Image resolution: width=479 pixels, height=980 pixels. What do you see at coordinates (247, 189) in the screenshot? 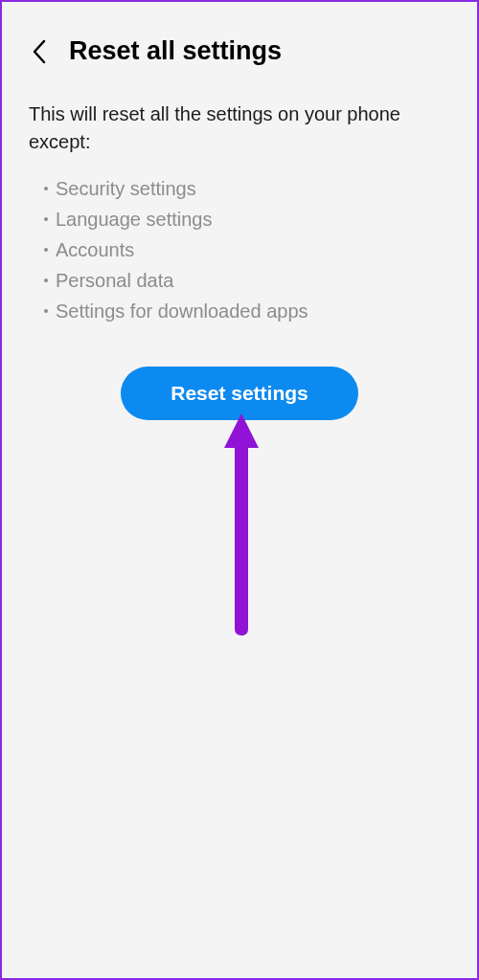
I see `list-item: Security settings` at bounding box center [247, 189].